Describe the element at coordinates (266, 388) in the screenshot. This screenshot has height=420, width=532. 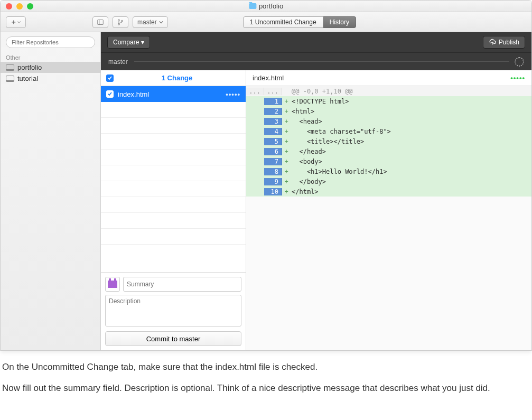
I see `instruction-line: Now fill out the summary field. Descript…` at that location.